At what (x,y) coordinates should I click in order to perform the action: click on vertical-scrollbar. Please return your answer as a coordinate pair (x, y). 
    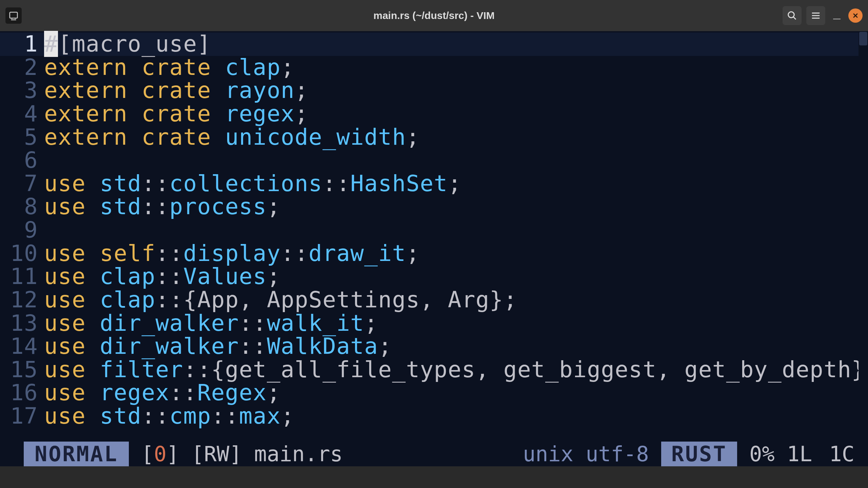
    Looking at the image, I should click on (863, 237).